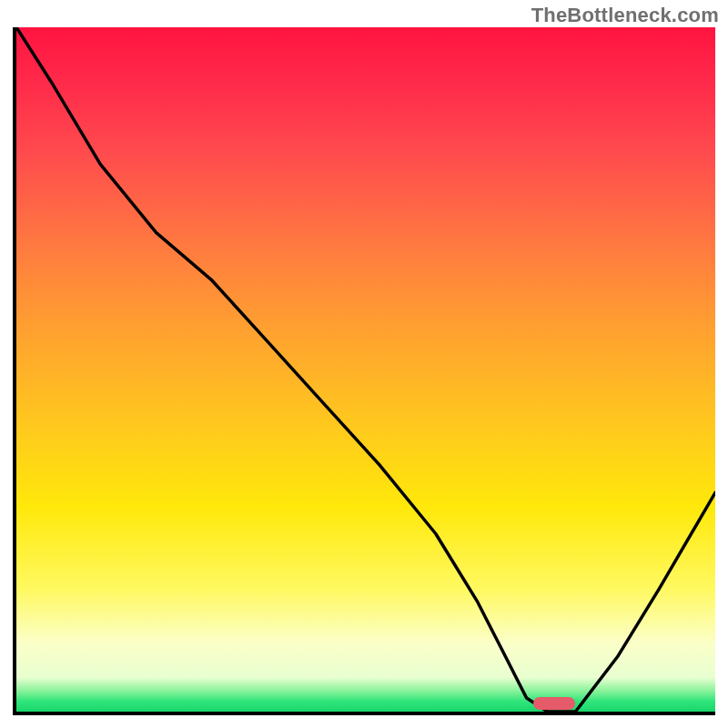  I want to click on optimal-range-marker, so click(554, 703).